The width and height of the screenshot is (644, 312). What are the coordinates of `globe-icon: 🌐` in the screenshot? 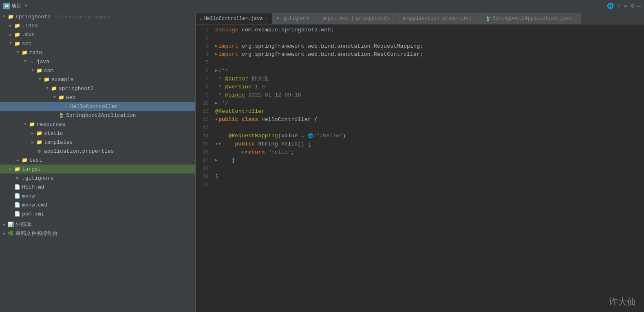 It's located at (611, 6).